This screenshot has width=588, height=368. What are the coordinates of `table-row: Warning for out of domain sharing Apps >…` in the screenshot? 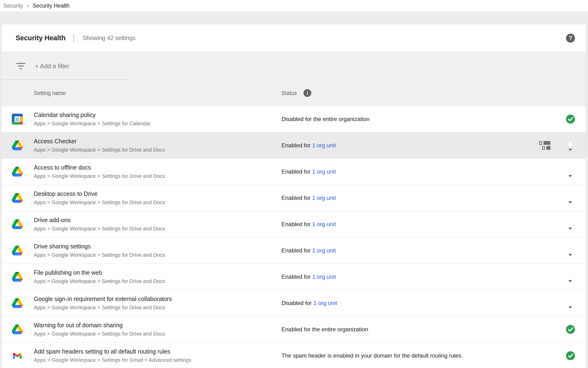 It's located at (294, 329).